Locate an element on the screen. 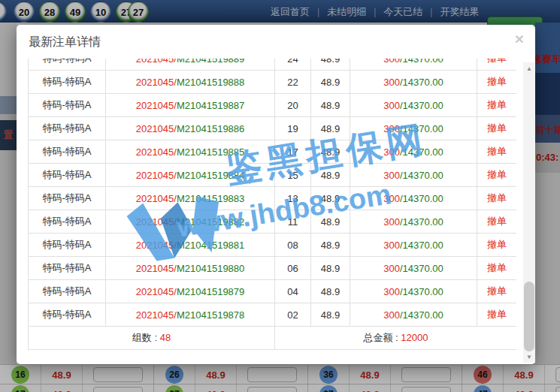 The width and height of the screenshot is (560, 392). bet-number: 15 is located at coordinates (293, 176).